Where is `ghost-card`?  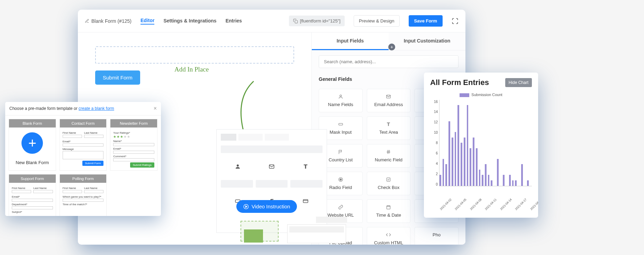
ghost-card is located at coordinates (317, 234).